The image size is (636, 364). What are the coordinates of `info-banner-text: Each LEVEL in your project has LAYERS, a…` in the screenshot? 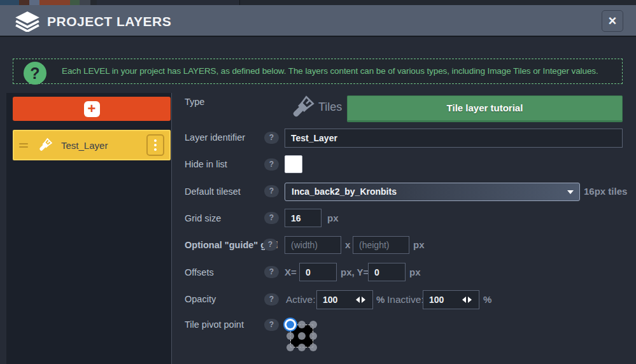 It's located at (330, 71).